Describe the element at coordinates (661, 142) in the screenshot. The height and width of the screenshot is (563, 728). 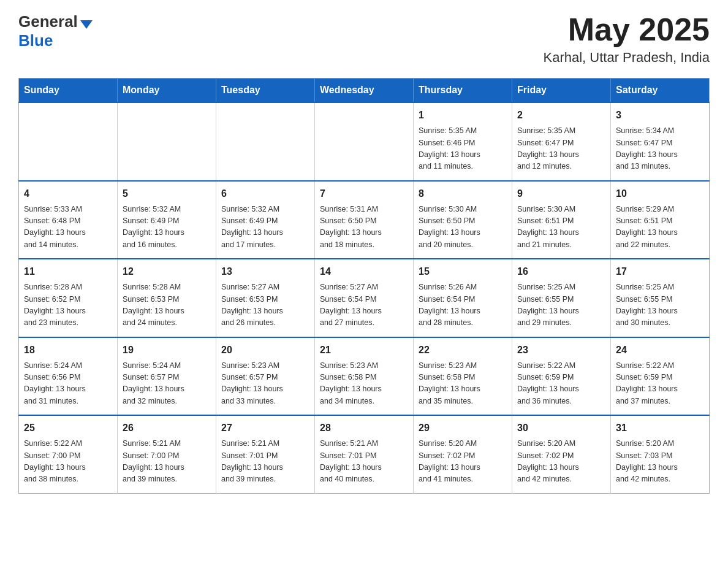
I see `calendar-cell: 3Sunrise: 5:34 AMSunset: 6:47 PMDaylight…` at that location.